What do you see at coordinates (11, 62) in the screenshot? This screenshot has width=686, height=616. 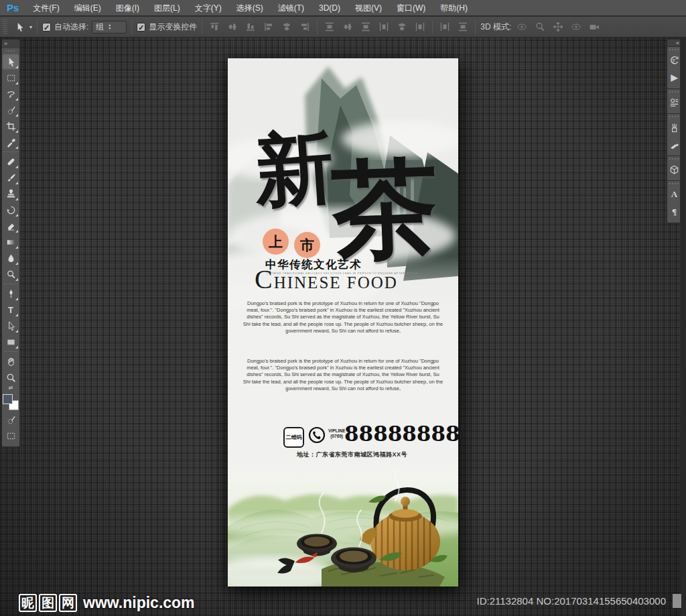 I see `move-tool` at bounding box center [11, 62].